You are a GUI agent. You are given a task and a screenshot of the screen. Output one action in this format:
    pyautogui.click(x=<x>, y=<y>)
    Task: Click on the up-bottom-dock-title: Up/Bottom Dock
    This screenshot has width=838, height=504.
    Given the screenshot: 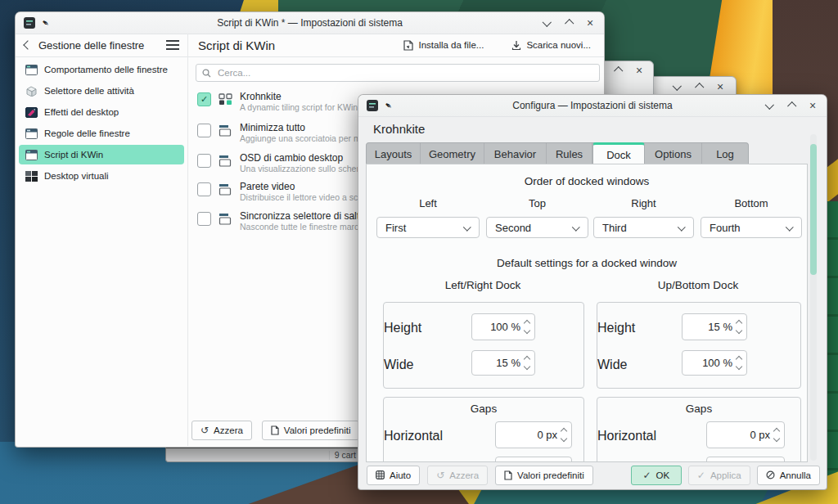 What is the action you would take?
    pyautogui.click(x=698, y=285)
    